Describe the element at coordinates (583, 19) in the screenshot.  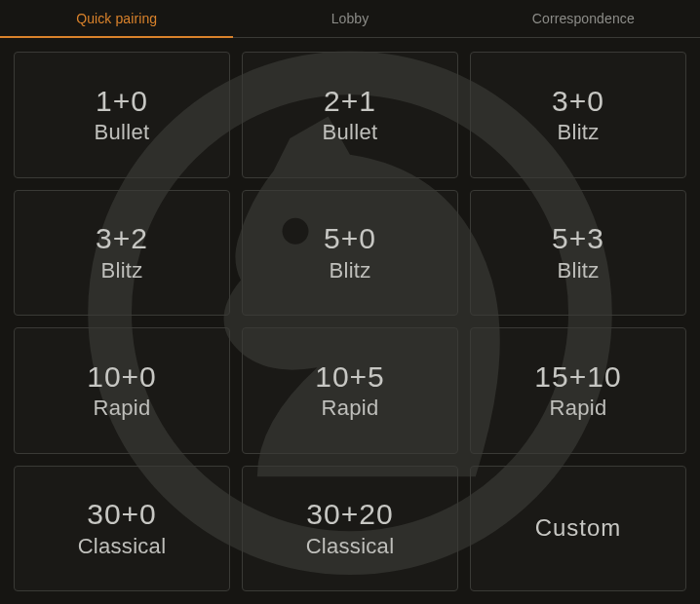
I see `tab-correspondence: Correspondence` at that location.